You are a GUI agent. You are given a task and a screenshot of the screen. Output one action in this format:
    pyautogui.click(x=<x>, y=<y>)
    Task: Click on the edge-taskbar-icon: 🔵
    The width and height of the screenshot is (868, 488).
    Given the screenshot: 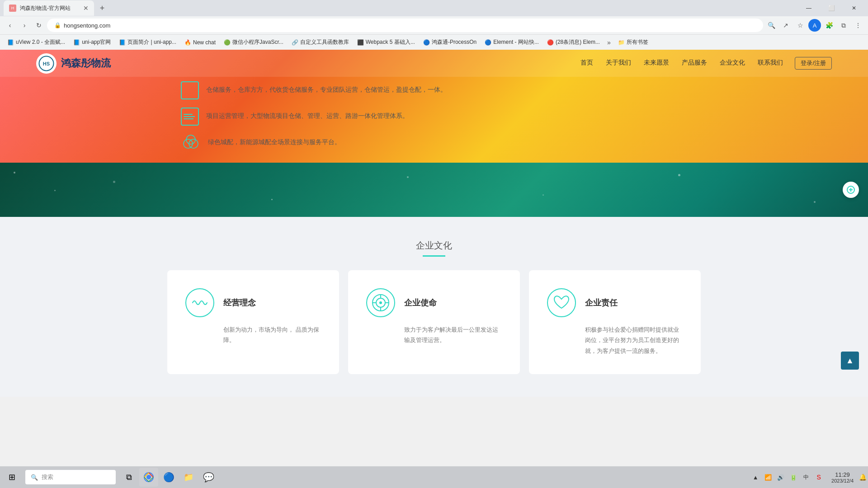 What is the action you would take?
    pyautogui.click(x=169, y=477)
    